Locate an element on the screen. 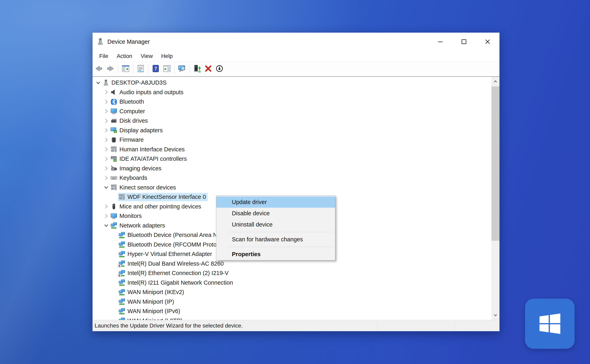 The image size is (590, 364). scrollbar-thumb is located at coordinates (495, 164).